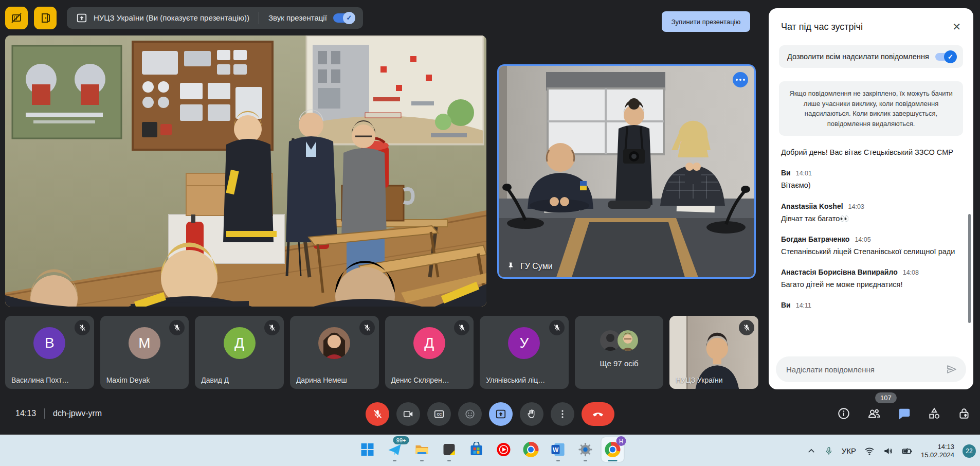 This screenshot has height=466, width=980. Describe the element at coordinates (586, 450) in the screenshot. I see `settings-gear-icon` at that location.